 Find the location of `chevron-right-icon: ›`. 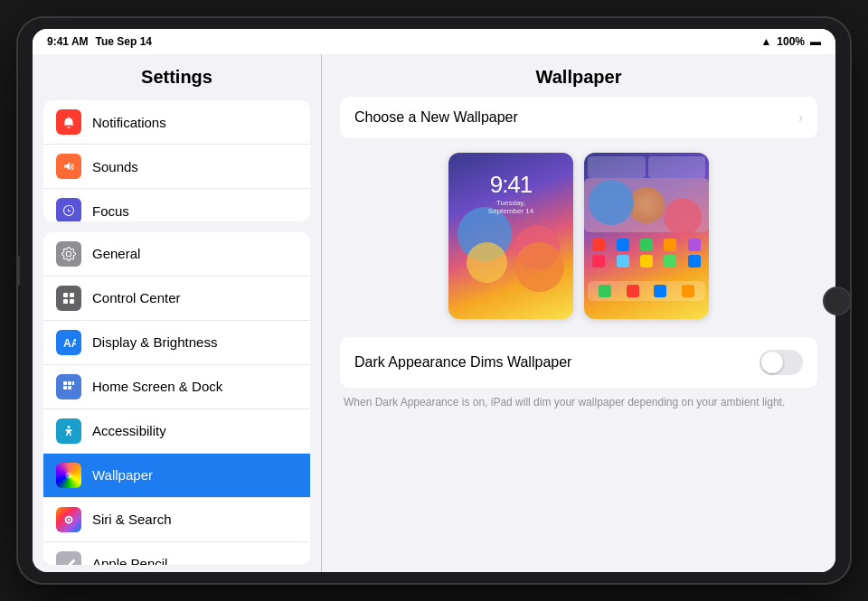

chevron-right-icon: › is located at coordinates (801, 117).